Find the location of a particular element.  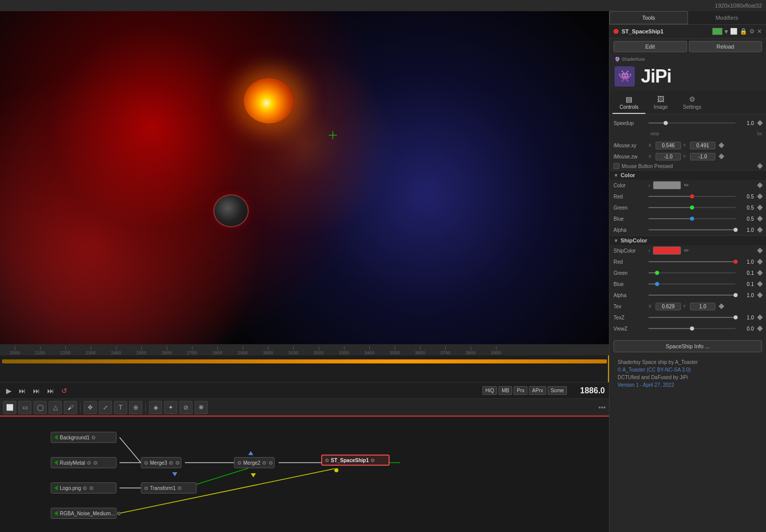

spaceship-info-button: SpaceShip Info ... is located at coordinates (688, 346).